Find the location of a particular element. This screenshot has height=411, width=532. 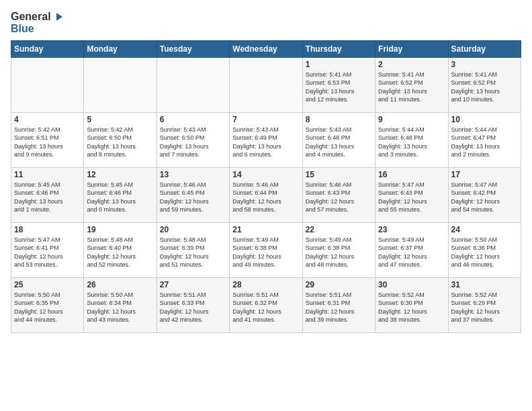

header: General Blue is located at coordinates (266, 23).